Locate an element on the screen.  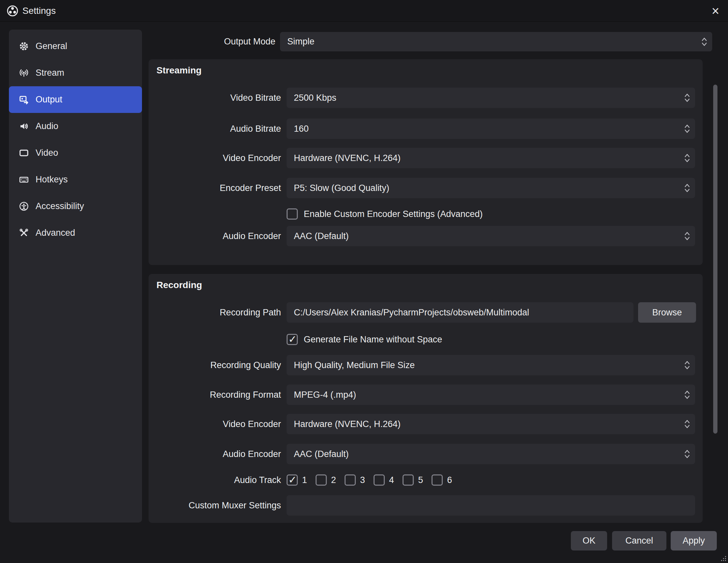
sidebar-item-stream: Stream is located at coordinates (75, 73).